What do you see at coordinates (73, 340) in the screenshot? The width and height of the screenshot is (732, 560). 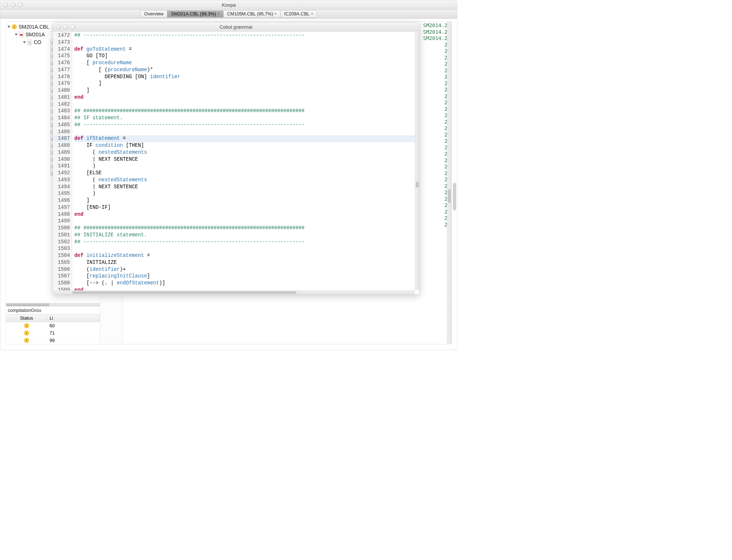 I see `line-cell: 99` at bounding box center [73, 340].